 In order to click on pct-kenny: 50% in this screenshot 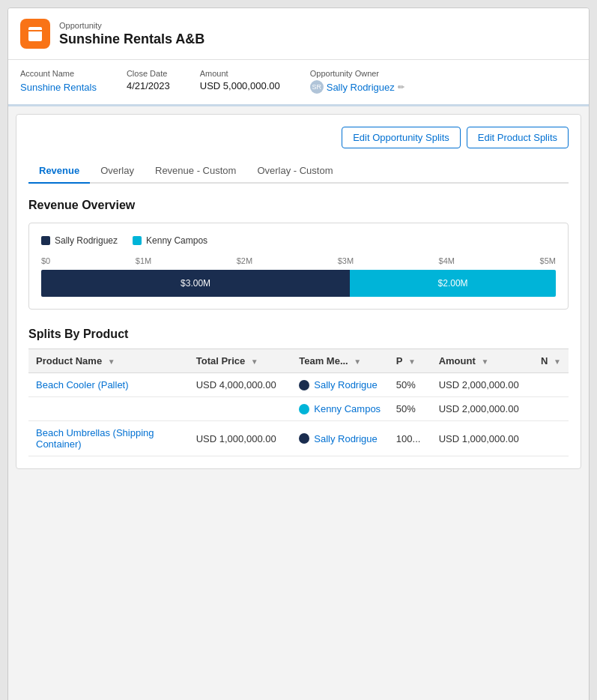, I will do `click(410, 409)`.